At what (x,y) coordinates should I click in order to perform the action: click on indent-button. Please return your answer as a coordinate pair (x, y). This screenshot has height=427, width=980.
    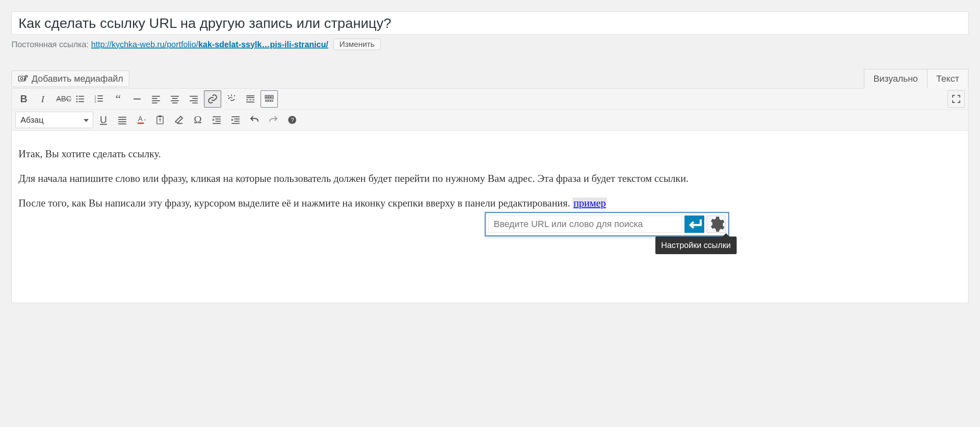
    Looking at the image, I should click on (236, 120).